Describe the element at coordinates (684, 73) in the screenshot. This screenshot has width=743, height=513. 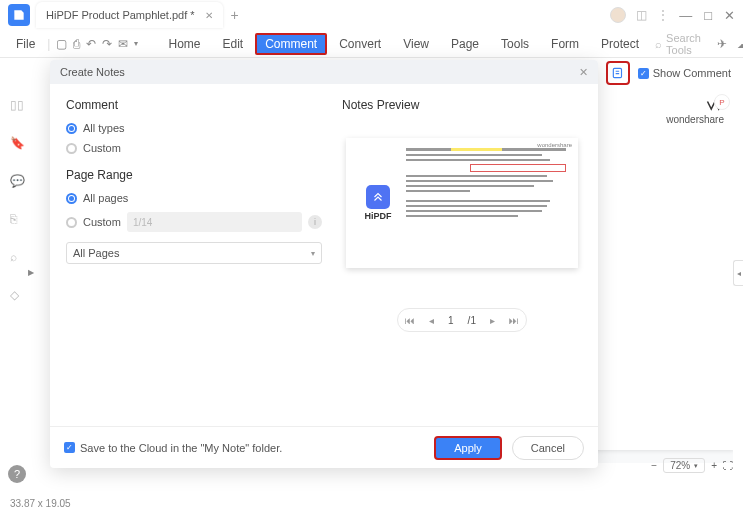
I see `show-comment-toggle: ✓ Show Comment` at that location.